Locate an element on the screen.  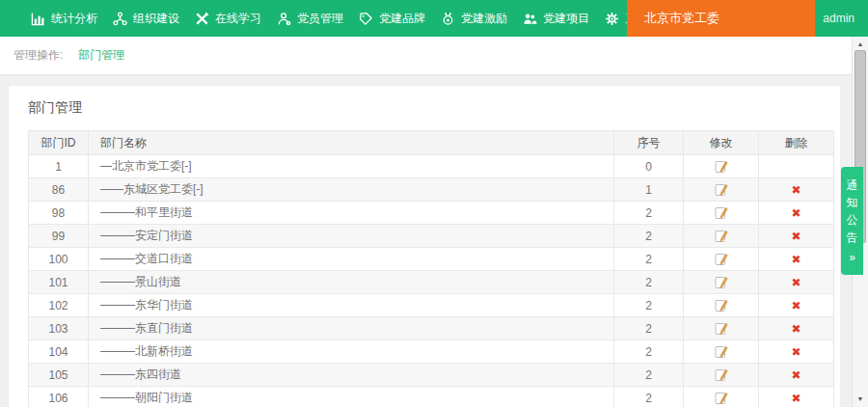
nav-item-3: 在线学习 is located at coordinates (228, 18).